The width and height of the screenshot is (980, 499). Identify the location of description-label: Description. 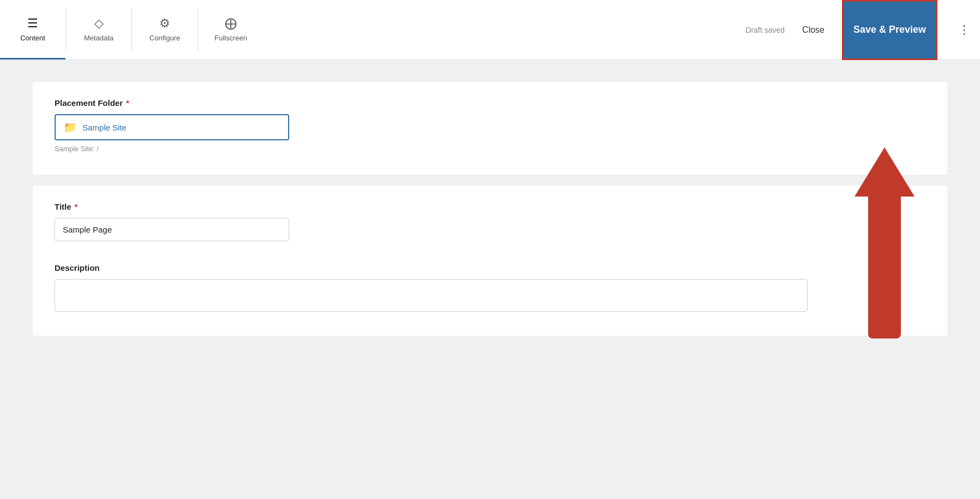
(490, 268).